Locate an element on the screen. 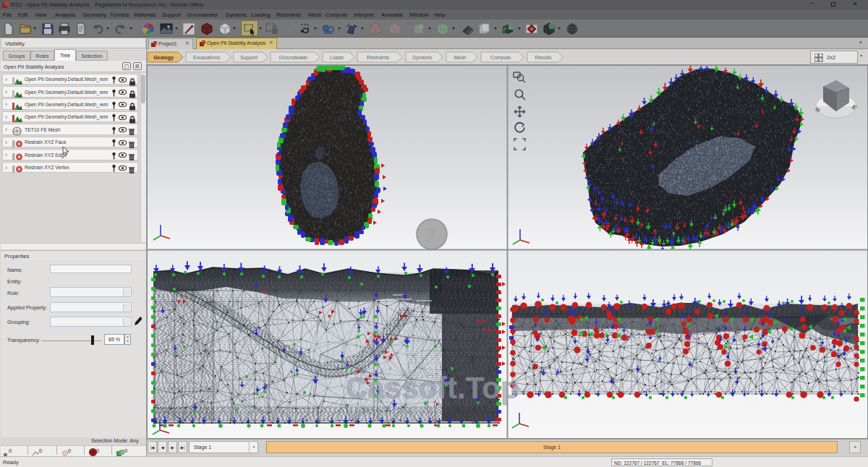 This screenshot has height=467, width=868. svg-text: Loads is located at coordinates (337, 58).